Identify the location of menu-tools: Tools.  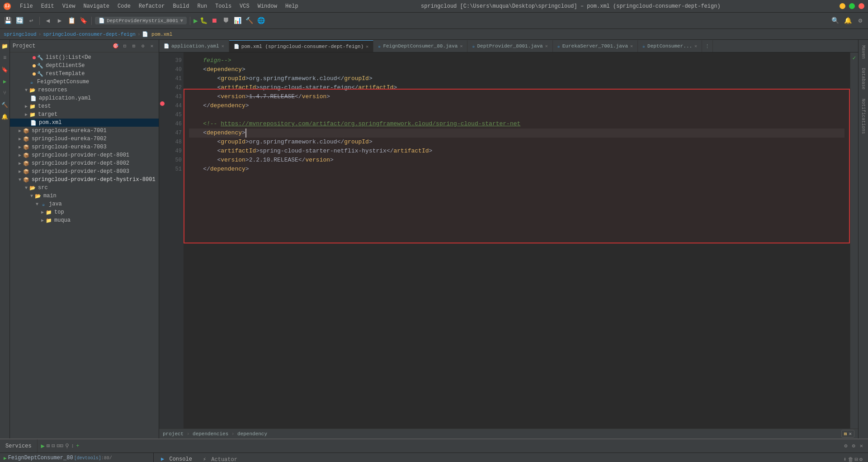
(223, 6).